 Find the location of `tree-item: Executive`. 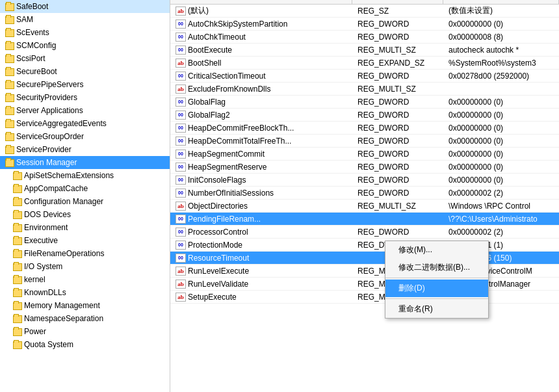

tree-item: Executive is located at coordinates (84, 241).